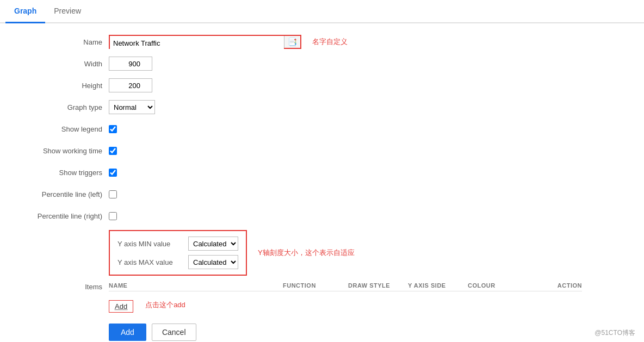 The image size is (644, 342). What do you see at coordinates (54, 129) in the screenshot?
I see `show-legend-label: Show legend` at bounding box center [54, 129].